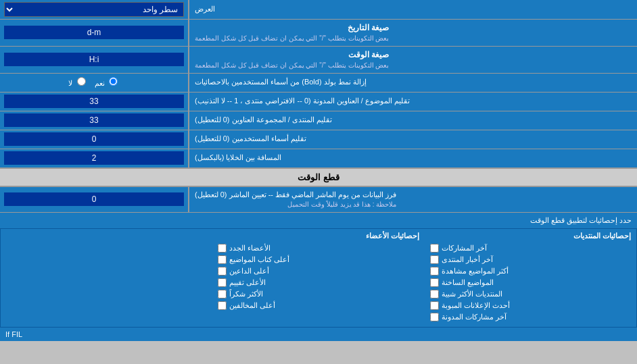 This screenshot has height=364, width=637. Describe the element at coordinates (95, 200) in the screenshot. I see `fetch-control: 0` at that location.